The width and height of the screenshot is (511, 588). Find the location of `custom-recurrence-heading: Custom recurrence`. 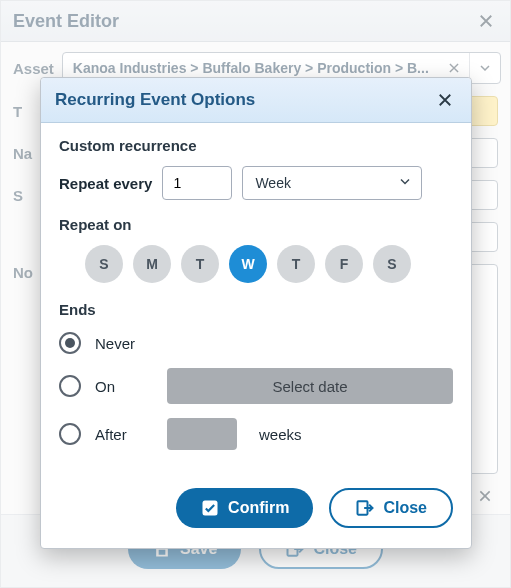

custom-recurrence-heading: Custom recurrence is located at coordinates (256, 146).